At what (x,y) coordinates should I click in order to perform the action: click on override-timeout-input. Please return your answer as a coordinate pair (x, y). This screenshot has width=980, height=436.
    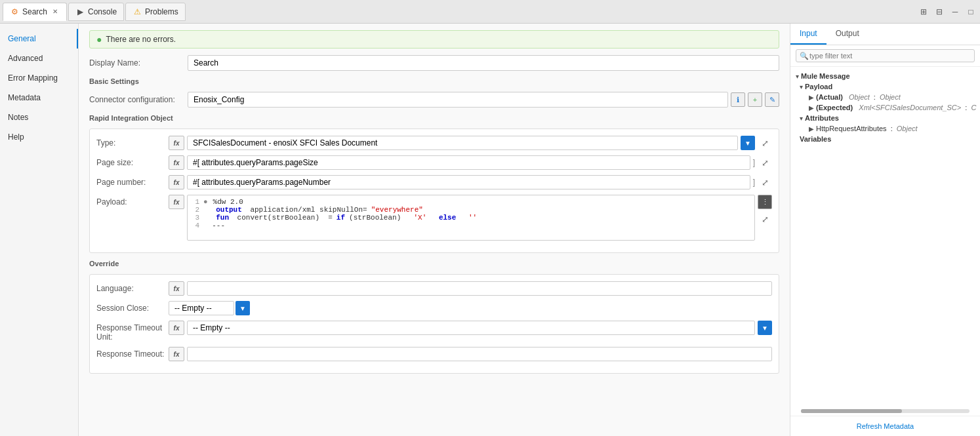
    Looking at the image, I should click on (480, 354).